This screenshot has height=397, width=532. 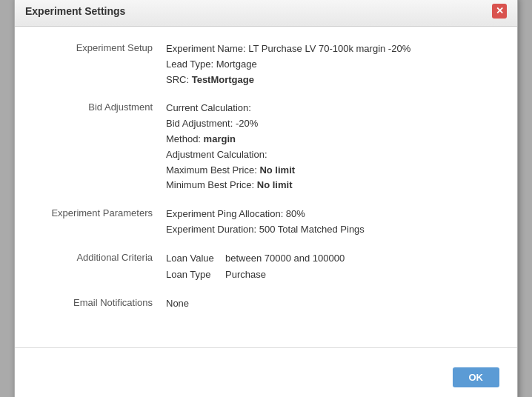 What do you see at coordinates (277, 170) in the screenshot?
I see `max-value: No limit` at bounding box center [277, 170].